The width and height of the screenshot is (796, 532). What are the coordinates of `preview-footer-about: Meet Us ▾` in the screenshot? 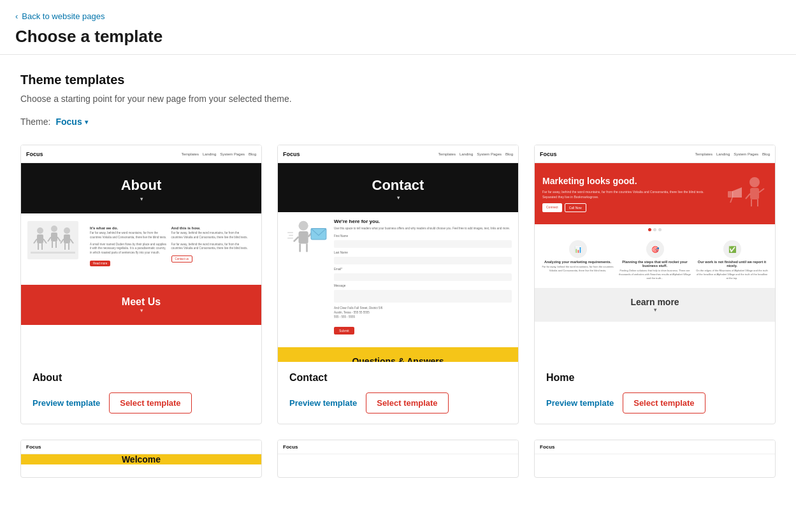 It's located at (141, 305).